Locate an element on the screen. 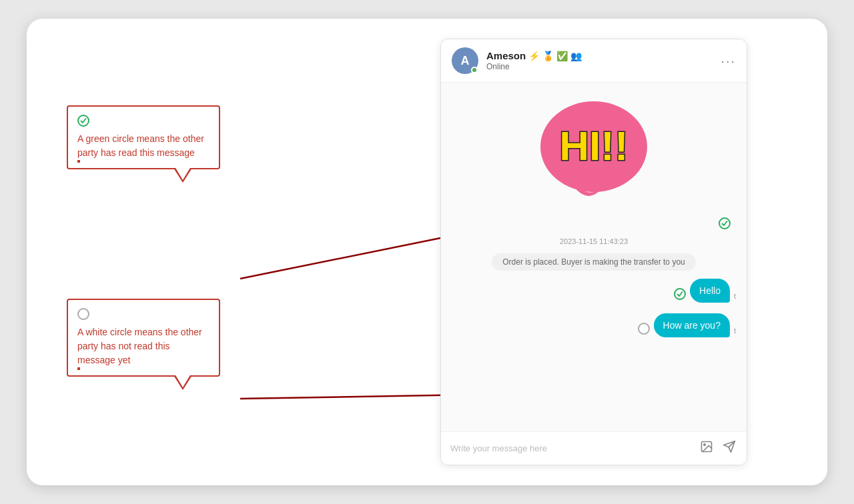 The height and width of the screenshot is (504, 854). green-callout: A green circle means the other party has… is located at coordinates (143, 137).